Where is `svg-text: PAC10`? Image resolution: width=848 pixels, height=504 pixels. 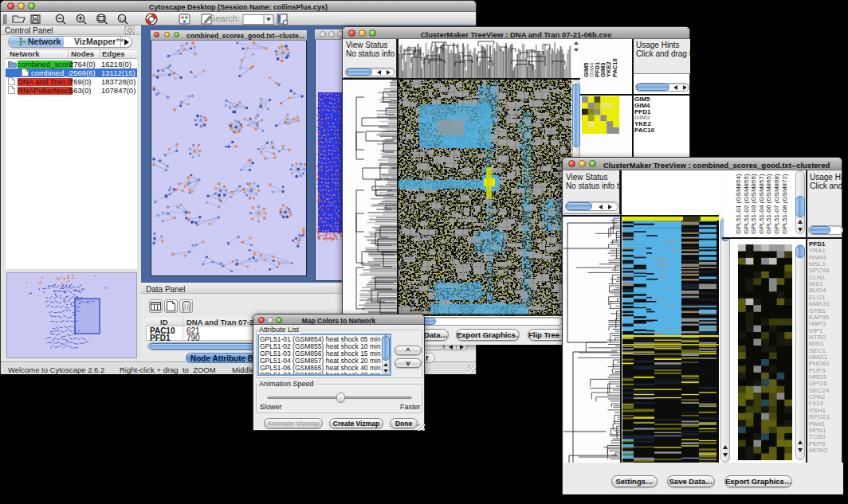
svg-text: PAC10 is located at coordinates (615, 68).